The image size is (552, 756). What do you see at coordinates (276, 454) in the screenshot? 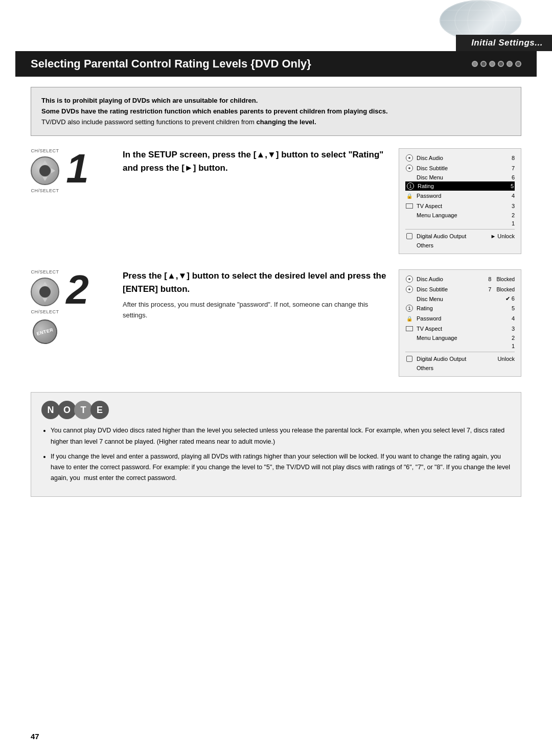
I see `note-text: You cannot play DVD video discs rated hi…` at bounding box center [276, 454].